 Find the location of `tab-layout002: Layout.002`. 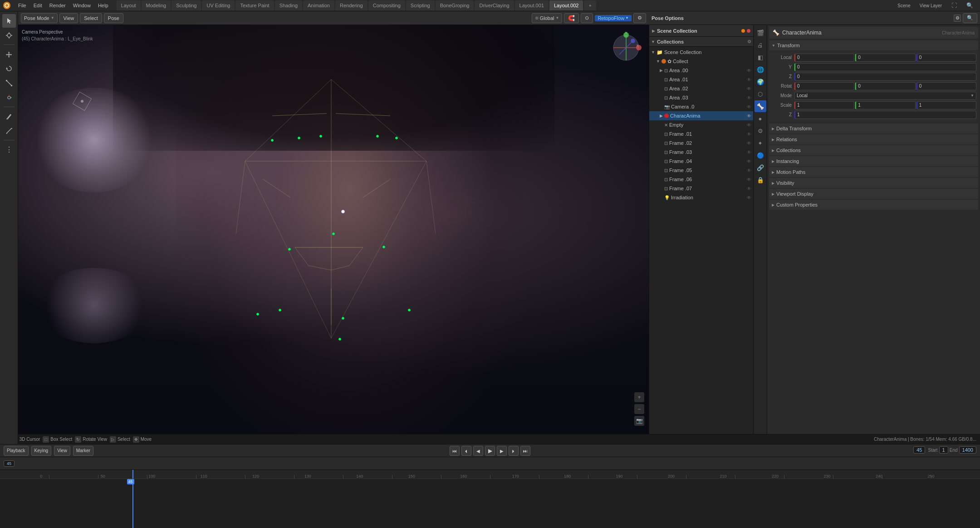

tab-layout002: Layout.002 is located at coordinates (566, 5).